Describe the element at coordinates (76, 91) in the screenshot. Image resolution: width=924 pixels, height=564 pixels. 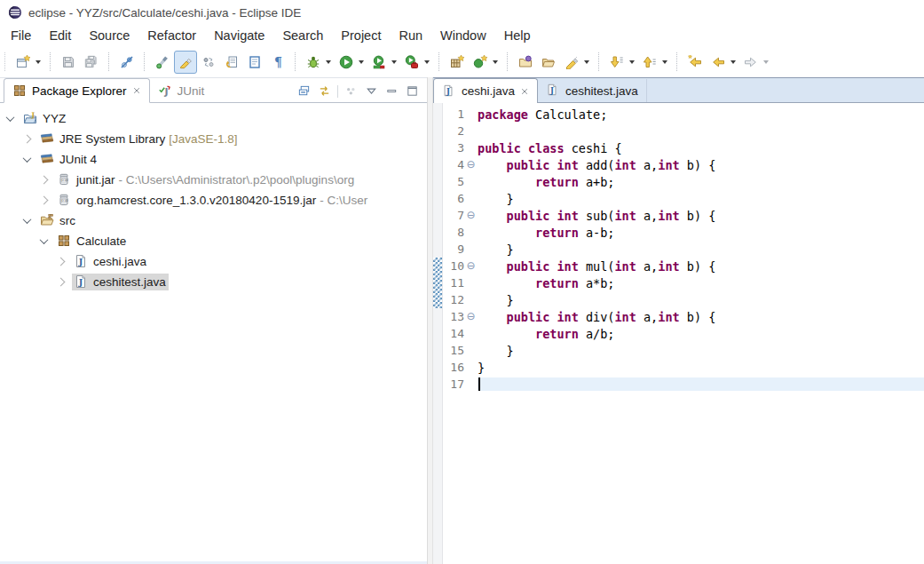
I see `view-tab-package-explorer: Package Explorer` at that location.